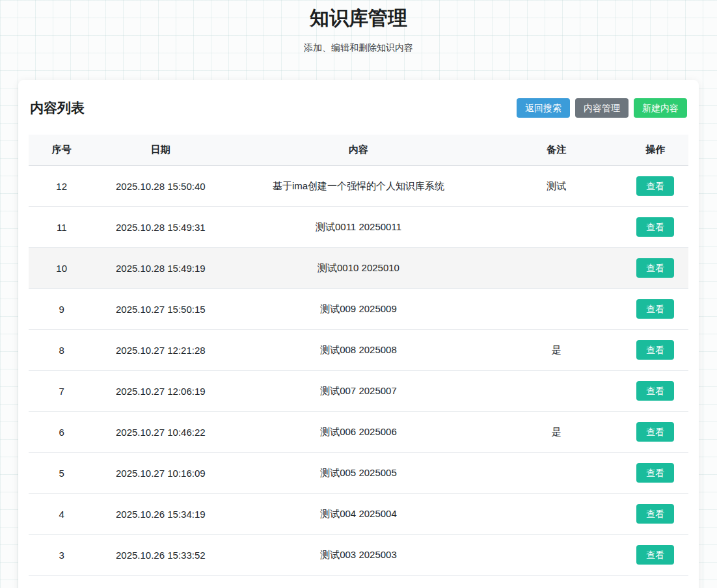  What do you see at coordinates (61, 228) in the screenshot?
I see `row-id-cell: 11` at bounding box center [61, 228].